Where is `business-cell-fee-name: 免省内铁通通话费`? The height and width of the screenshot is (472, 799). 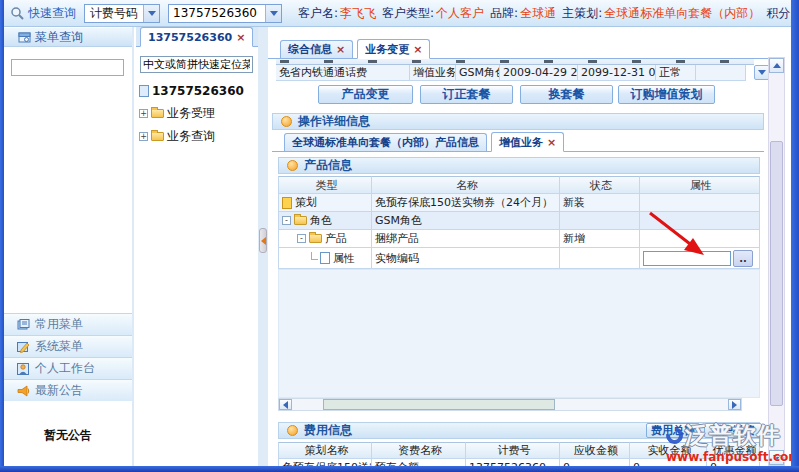
business-cell-fee-name: 免省内铁通通话费 is located at coordinates (343, 73).